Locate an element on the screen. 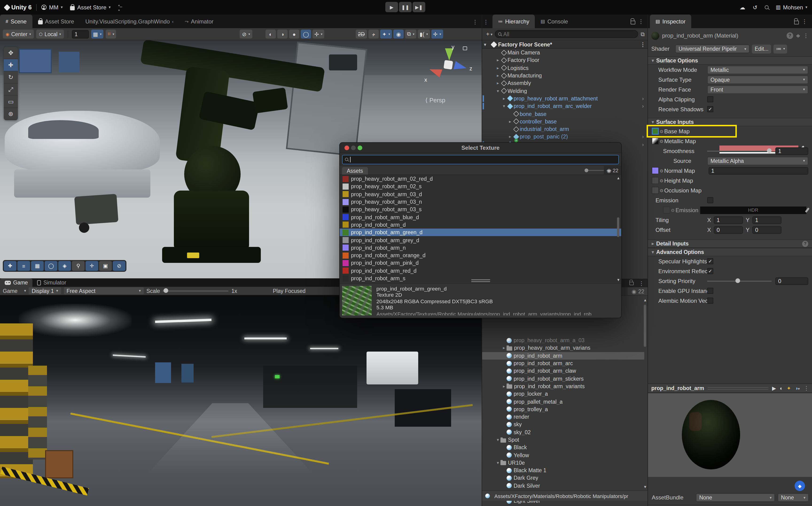 This screenshot has height=506, width=812. grid-visual-icon: ▦ is located at coordinates (38, 266).